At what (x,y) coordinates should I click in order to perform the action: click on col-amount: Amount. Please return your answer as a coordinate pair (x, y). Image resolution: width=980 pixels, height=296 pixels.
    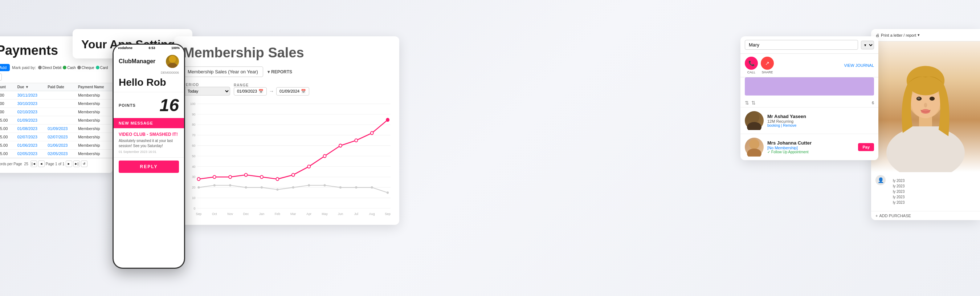
    Looking at the image, I should click on (7, 88).